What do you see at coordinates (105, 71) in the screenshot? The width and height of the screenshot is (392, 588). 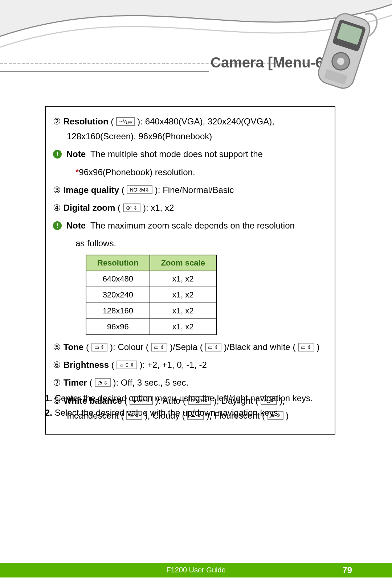 I see `header-solid-divider` at bounding box center [105, 71].